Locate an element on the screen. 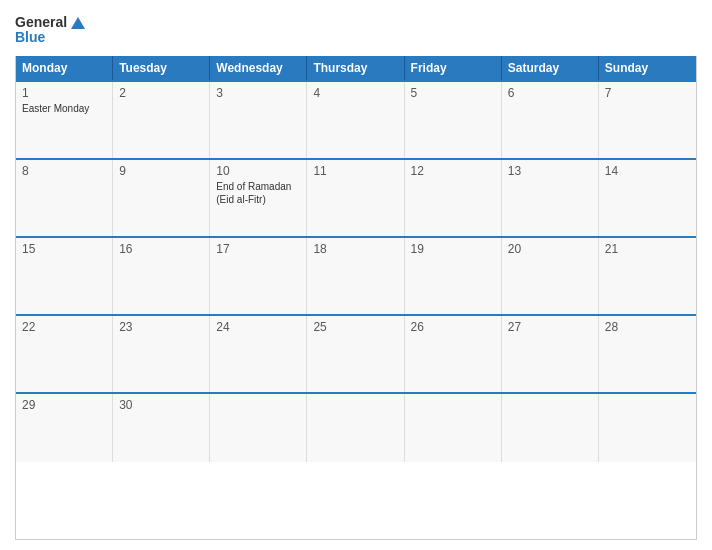 The width and height of the screenshot is (712, 550). day-number: 24 is located at coordinates (258, 327).